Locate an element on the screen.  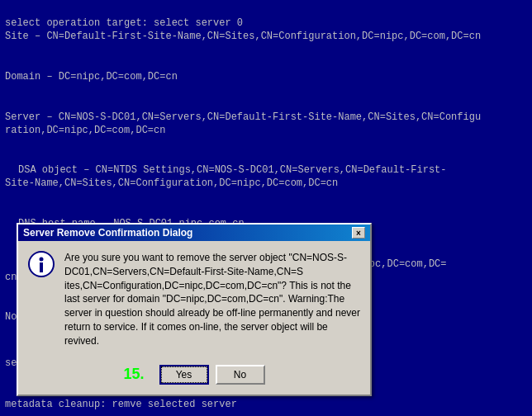
no-button: No is located at coordinates (240, 375).